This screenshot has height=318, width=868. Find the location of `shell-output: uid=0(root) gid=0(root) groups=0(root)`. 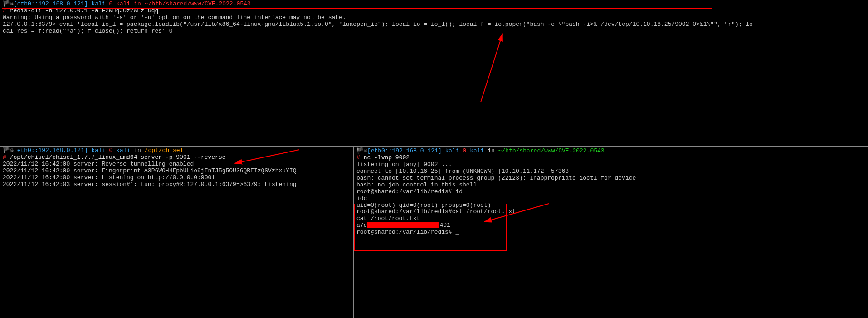

shell-output: uid=0(root) gid=0(root) groups=0(root) is located at coordinates (611, 206).